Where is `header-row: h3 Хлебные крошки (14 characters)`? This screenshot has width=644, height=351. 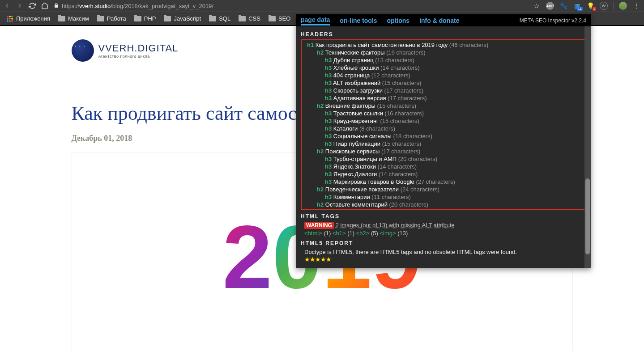
header-row: h3 Хлебные крошки (14 characters) is located at coordinates (444, 68).